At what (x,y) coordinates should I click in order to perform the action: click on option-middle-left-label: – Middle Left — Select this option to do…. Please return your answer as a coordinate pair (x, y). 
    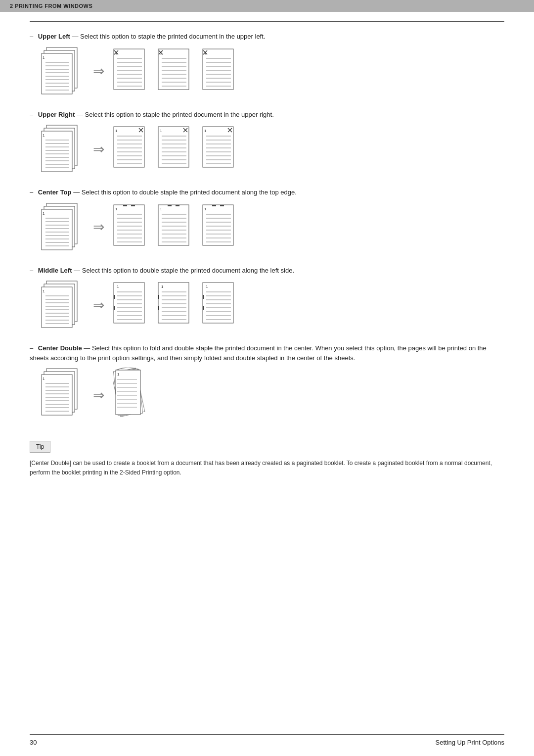
    Looking at the image, I should click on (267, 271).